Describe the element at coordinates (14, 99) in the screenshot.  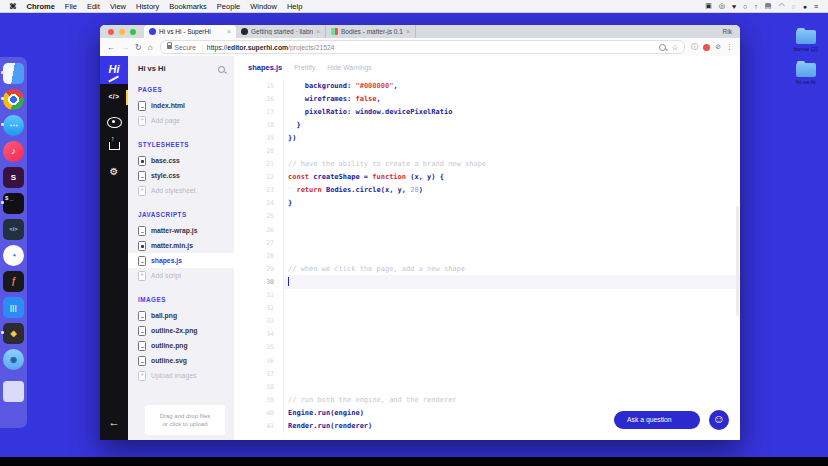
I see `dock-item-chrome` at that location.